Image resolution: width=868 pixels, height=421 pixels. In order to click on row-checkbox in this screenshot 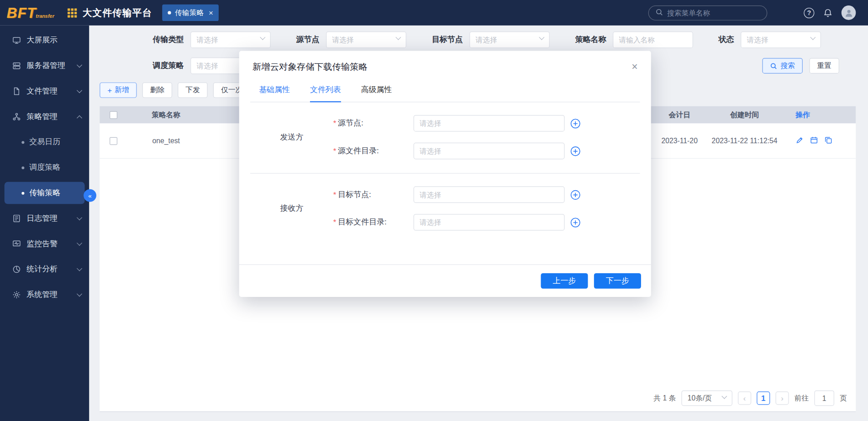, I will do `click(113, 140)`.